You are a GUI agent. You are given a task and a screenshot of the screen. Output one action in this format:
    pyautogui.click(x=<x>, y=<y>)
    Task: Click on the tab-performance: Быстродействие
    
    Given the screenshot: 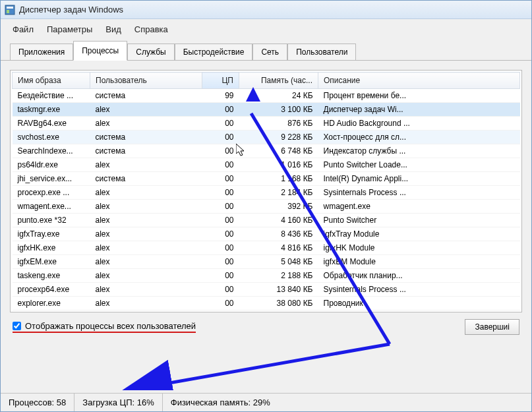 What is the action you would take?
    pyautogui.click(x=214, y=52)
    